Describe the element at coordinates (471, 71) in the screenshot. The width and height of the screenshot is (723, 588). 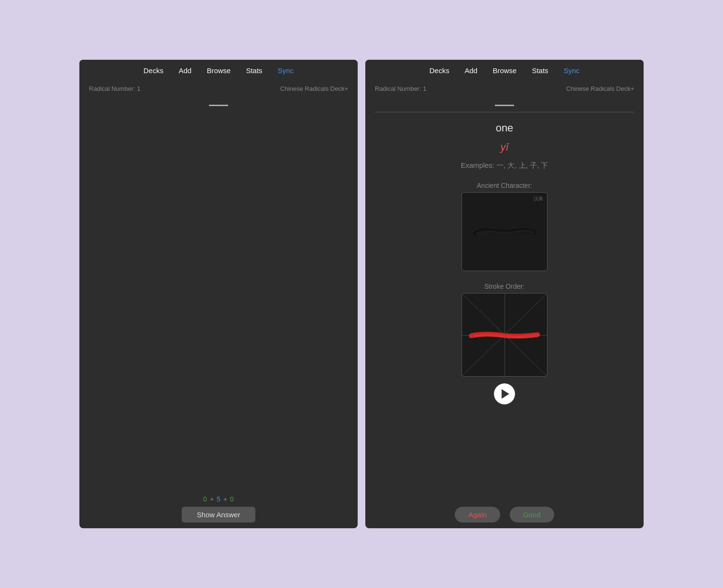
I see `right-nav-add: Add` at that location.